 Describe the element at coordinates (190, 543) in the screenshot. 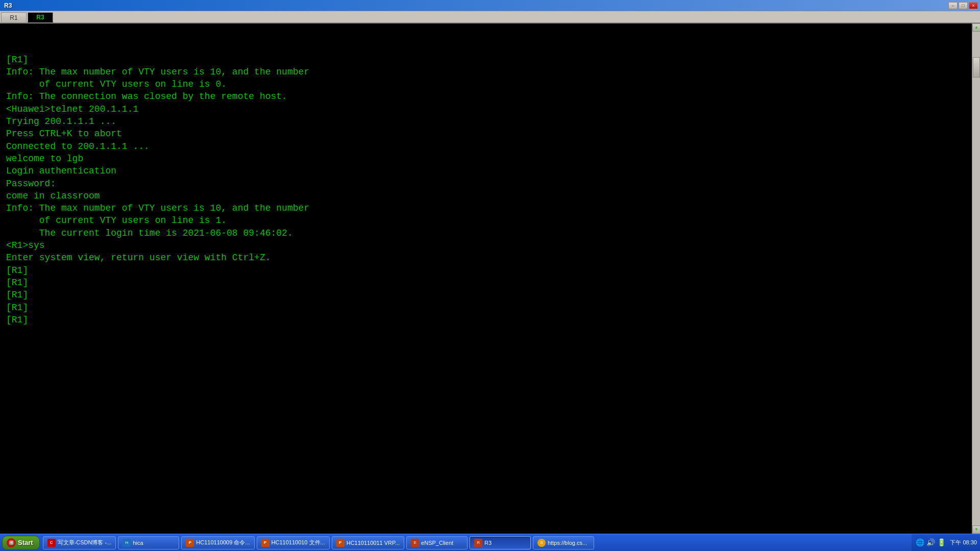

I see `hc1-taskbar-icon: P` at that location.